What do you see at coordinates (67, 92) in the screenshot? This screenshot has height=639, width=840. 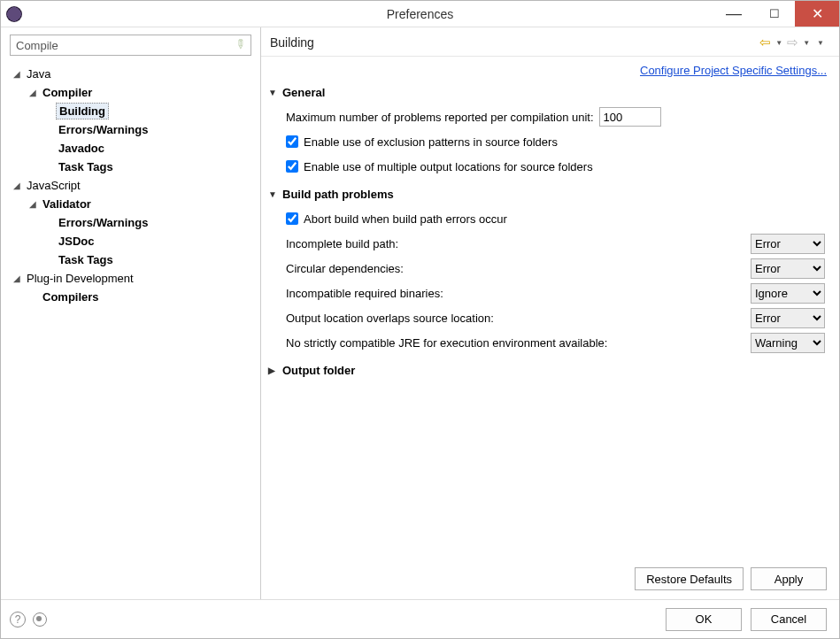 I see `tree-item-label: Compiler` at bounding box center [67, 92].